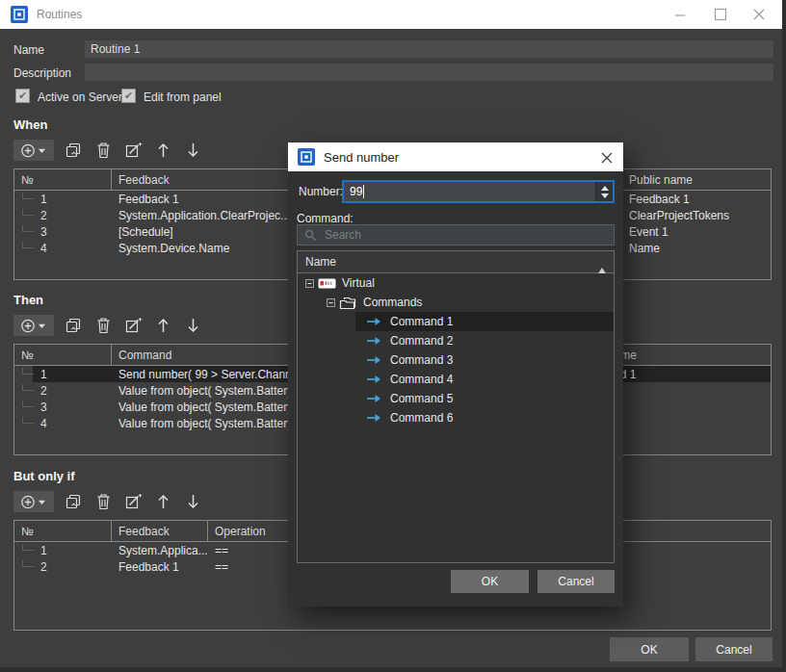  Describe the element at coordinates (80, 97) in the screenshot. I see `active-on-server-label: Active on Server` at that location.